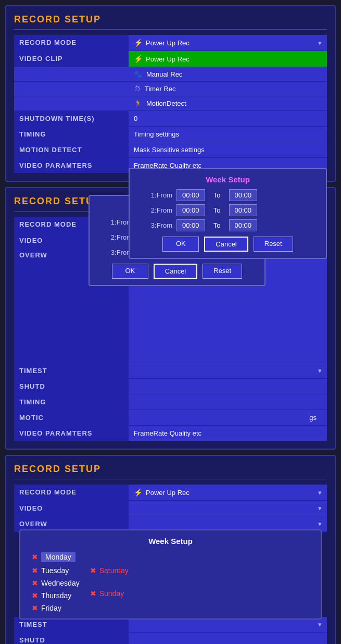  I want to click on dialog2-buttons: OK Cancel Reset, so click(228, 244).